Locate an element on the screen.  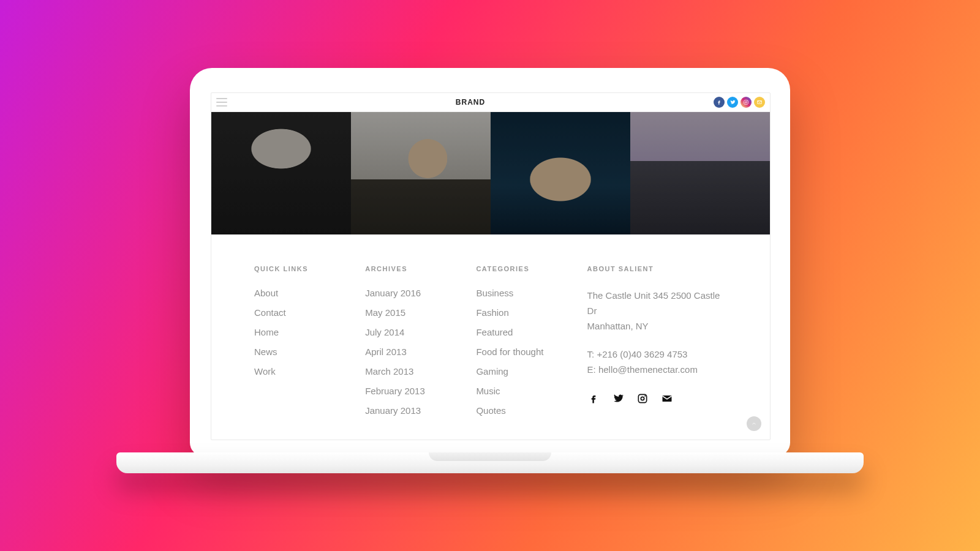
footer-heading: QUICK LINKS is located at coordinates (304, 269).